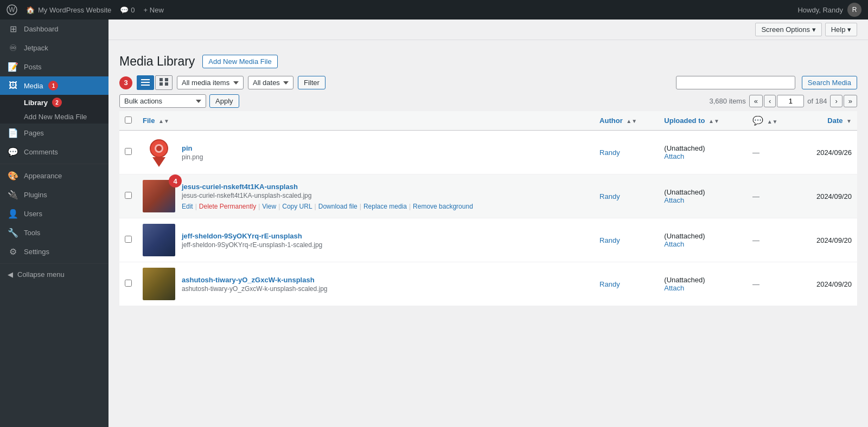 The image size is (868, 427). Describe the element at coordinates (488, 62) in the screenshot. I see `page-header: Media Library Add New Media File` at that location.